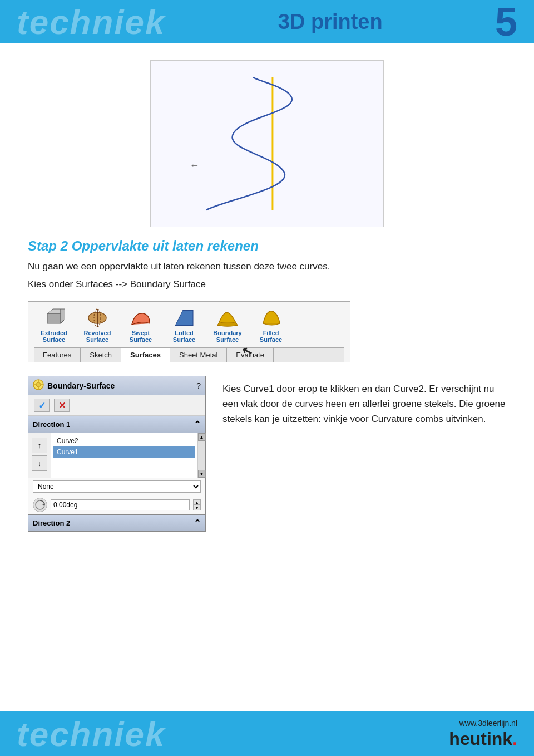  What do you see at coordinates (117, 424) in the screenshot?
I see `direction1-header: Direction 1 ⌃` at bounding box center [117, 424].